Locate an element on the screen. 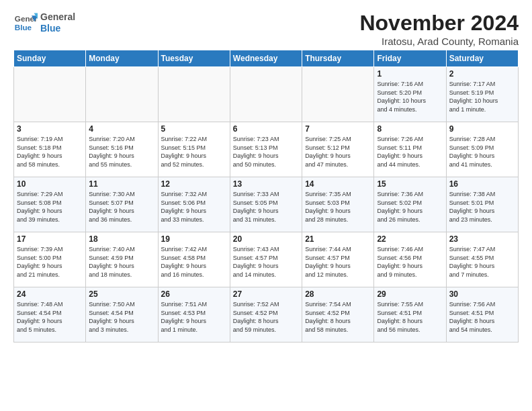 The width and height of the screenshot is (532, 411). day-number: 1 is located at coordinates (410, 74).